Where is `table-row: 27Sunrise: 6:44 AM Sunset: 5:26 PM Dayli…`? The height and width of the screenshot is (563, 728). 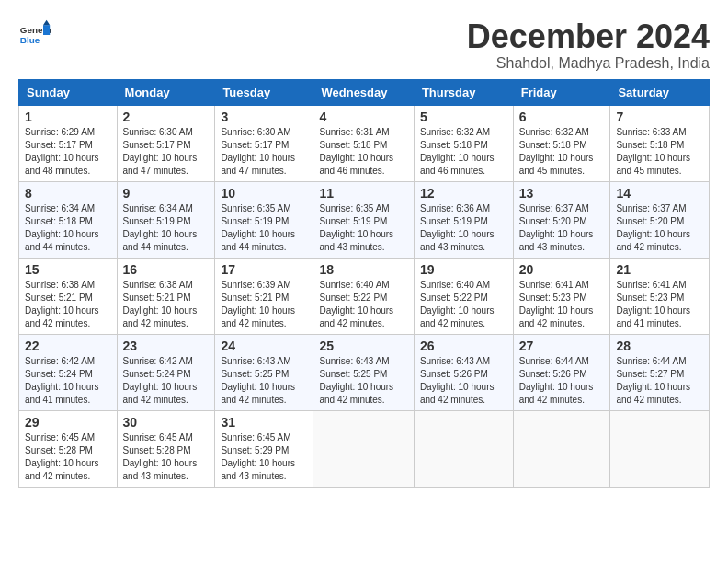
table-row: 27Sunrise: 6:44 AM Sunset: 5:26 PM Dayli… is located at coordinates (562, 372).